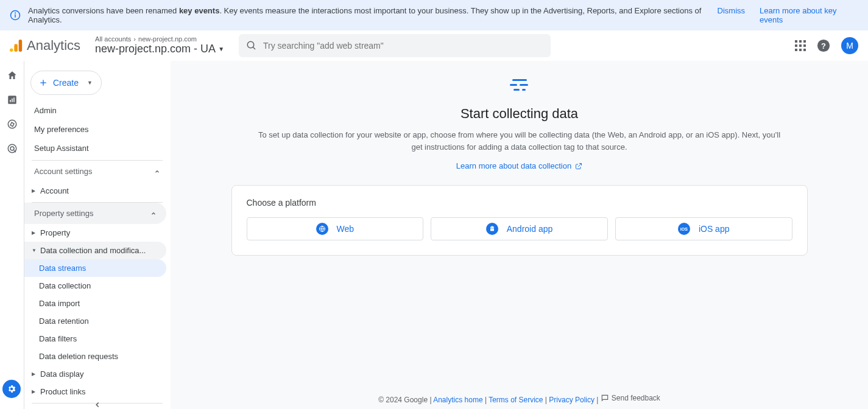 The width and height of the screenshot is (868, 409). I want to click on sidebar-item-admin: Admin, so click(97, 111).